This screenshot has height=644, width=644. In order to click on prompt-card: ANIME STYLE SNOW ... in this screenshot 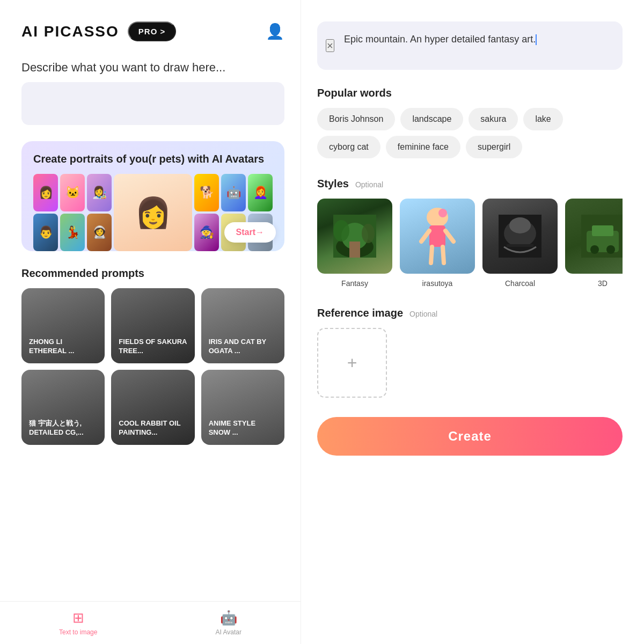, I will do `click(243, 407)`.